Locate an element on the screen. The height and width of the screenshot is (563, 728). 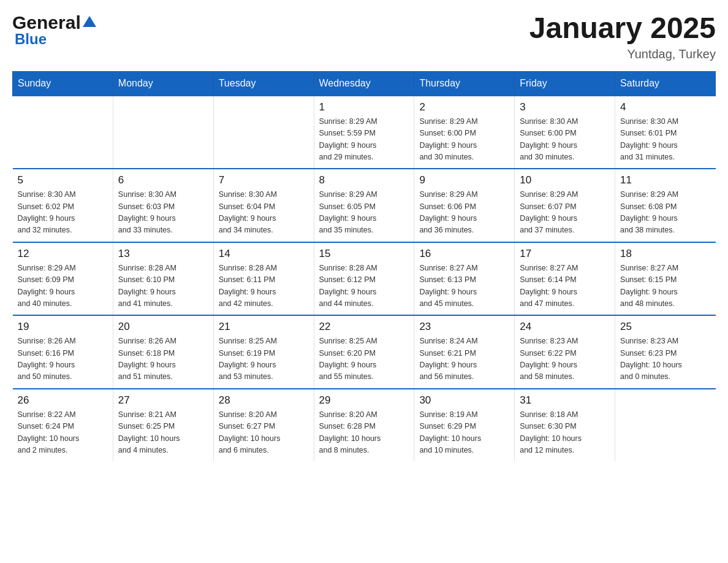
day-info: Sunrise: 8:28 AM Sunset: 6:10 PM Dayligh… is located at coordinates (163, 286).